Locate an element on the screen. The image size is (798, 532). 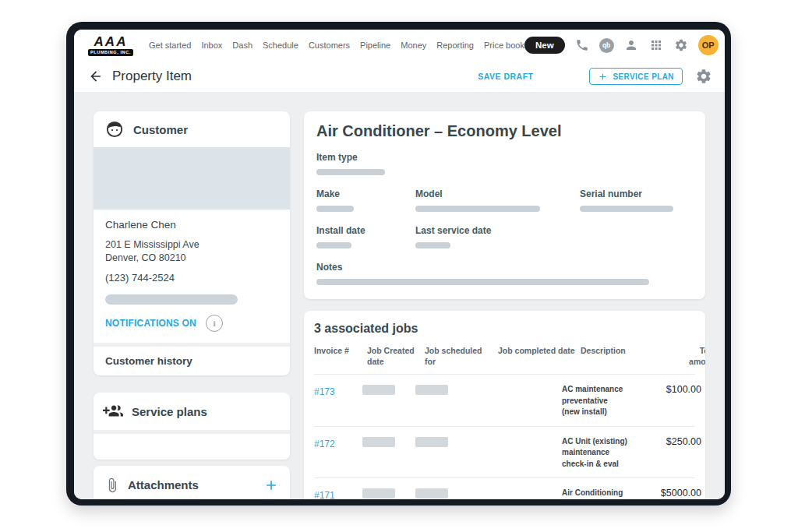
gear-icon is located at coordinates (681, 45).